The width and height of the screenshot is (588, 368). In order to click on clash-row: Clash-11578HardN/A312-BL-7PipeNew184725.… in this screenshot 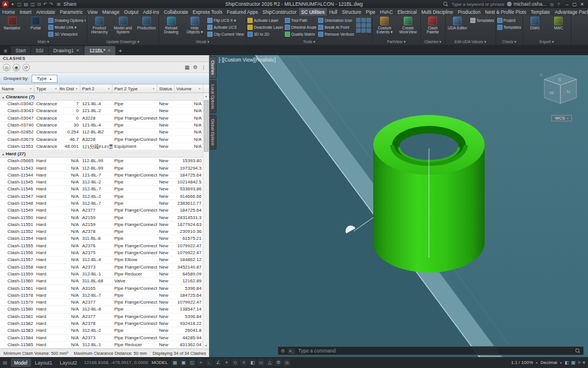, I will do `click(105, 296)`.